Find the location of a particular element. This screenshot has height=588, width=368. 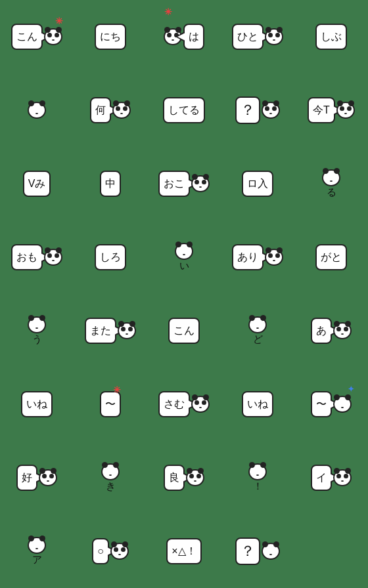

speech-bubble: 中 is located at coordinates (110, 184).